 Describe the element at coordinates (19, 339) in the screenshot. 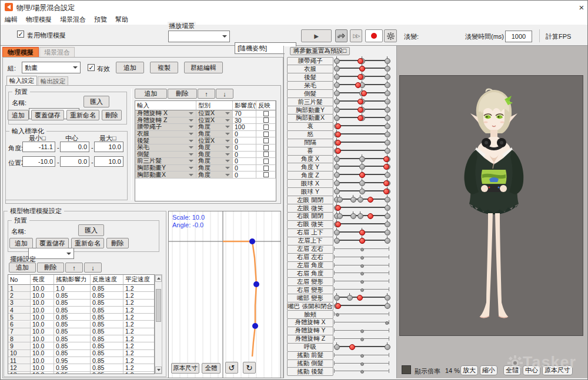

I see `pendulum-cell: 8` at that location.